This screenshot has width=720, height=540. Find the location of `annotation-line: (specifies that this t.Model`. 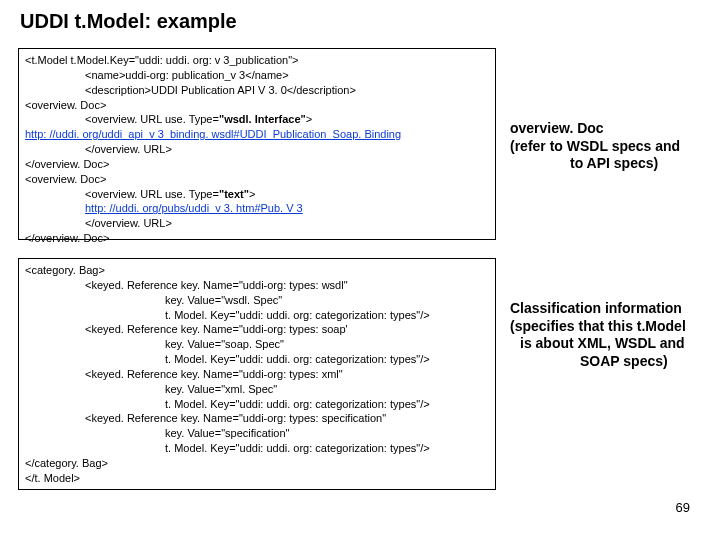

annotation-line: (specifies that this t.Model is located at coordinates (610, 327).